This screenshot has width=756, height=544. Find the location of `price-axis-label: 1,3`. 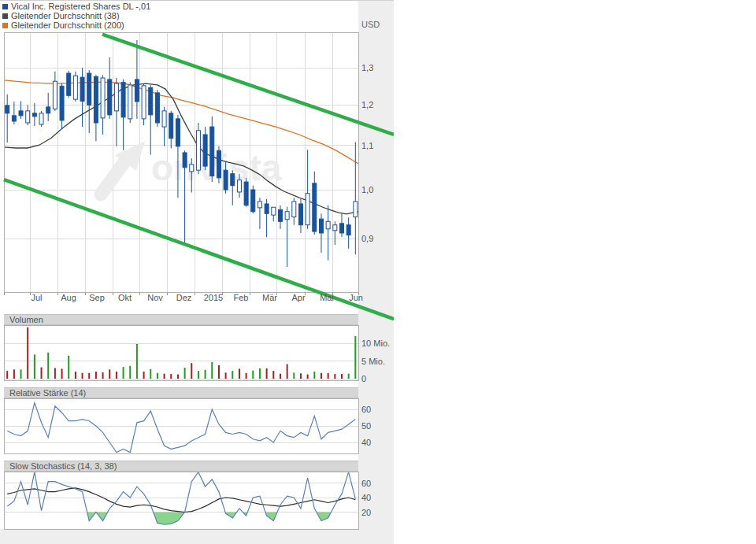

price-axis-label: 1,3 is located at coordinates (367, 68).